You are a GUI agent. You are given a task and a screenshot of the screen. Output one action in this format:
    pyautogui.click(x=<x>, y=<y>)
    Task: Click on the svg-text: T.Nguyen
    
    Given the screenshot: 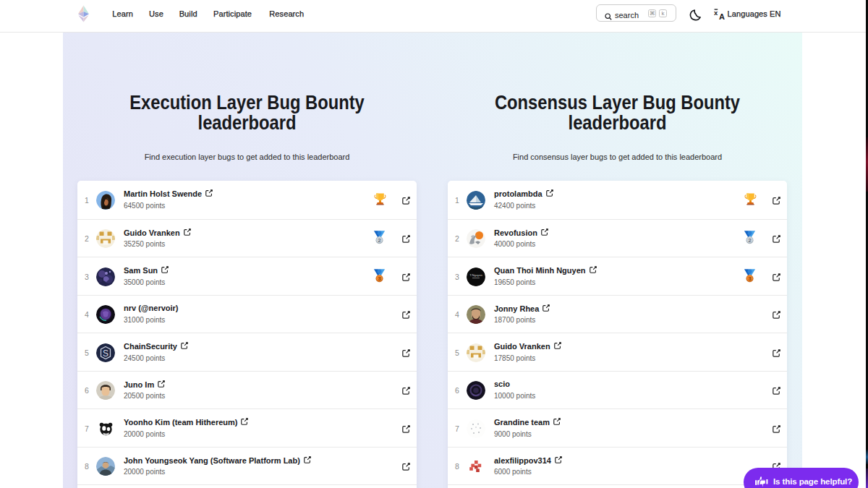 What is the action you would take?
    pyautogui.click(x=476, y=275)
    